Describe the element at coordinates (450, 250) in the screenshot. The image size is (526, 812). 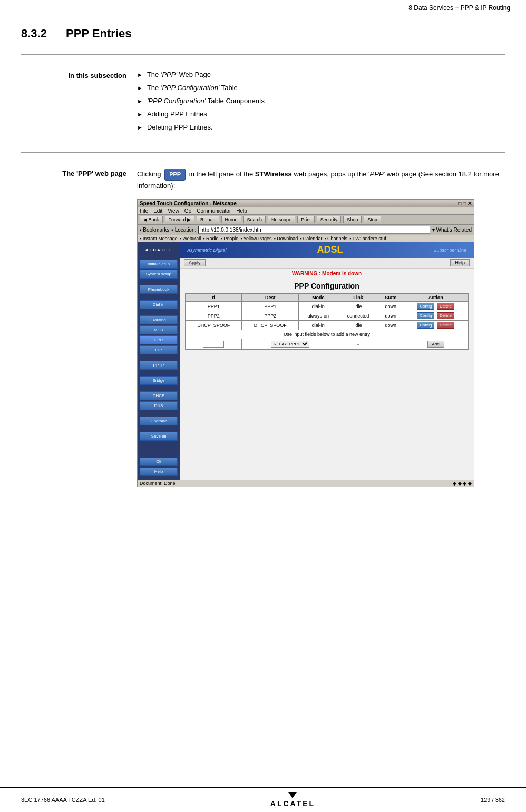
I see `subscriber-text: Subscriber Line` at that location.